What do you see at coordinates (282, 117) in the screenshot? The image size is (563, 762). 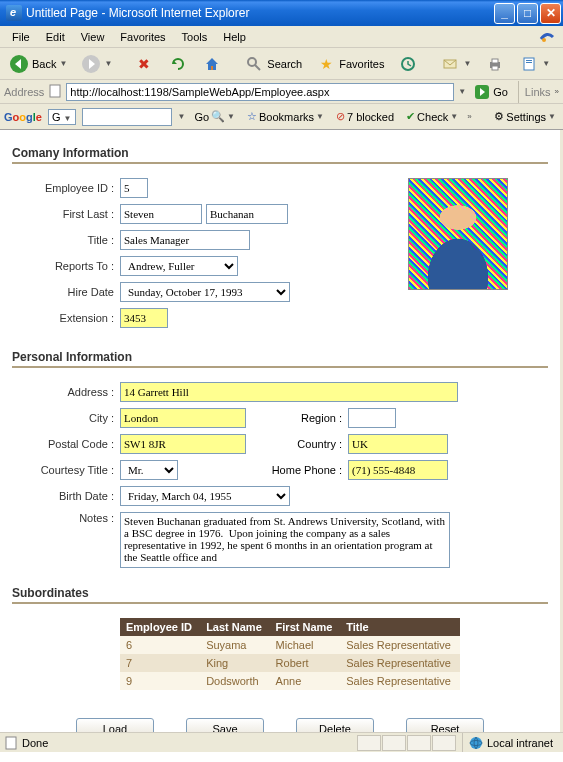 I see `google-toolbar: Google G ▼ ▼ Go 🔍 ▼ ☆ Bookmarks▼ ⊘ 7 blo…` at bounding box center [282, 117].